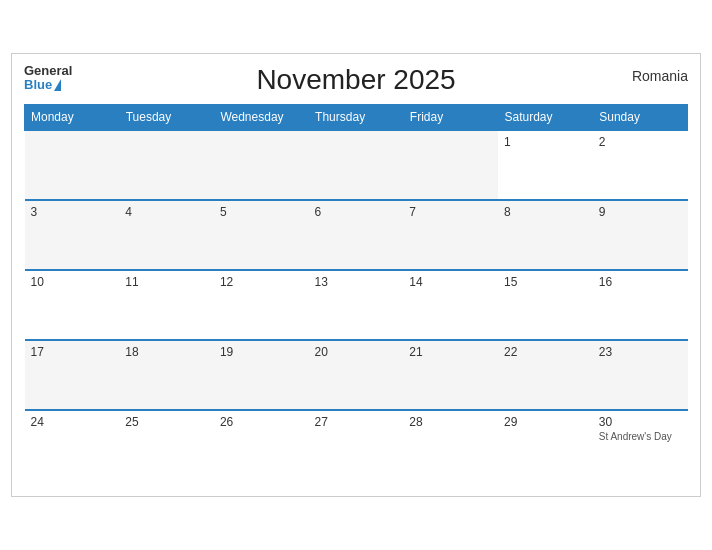  I want to click on calendar-cell-w2-d2: 12, so click(262, 305).